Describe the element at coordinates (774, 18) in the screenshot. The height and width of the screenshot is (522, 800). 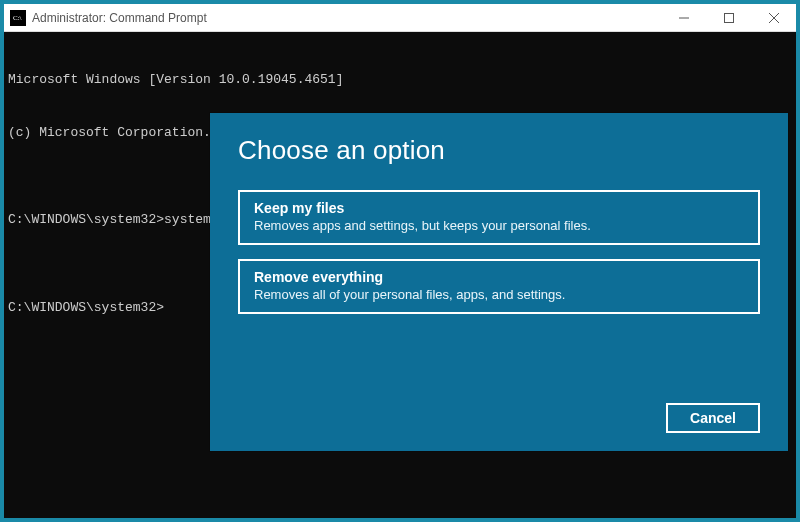
I see `close-button` at that location.